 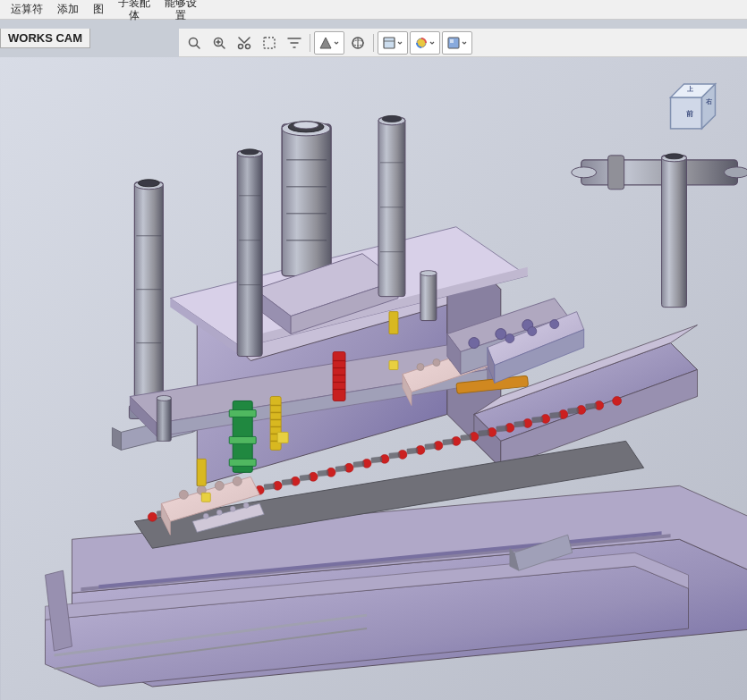 What do you see at coordinates (219, 43) in the screenshot?
I see `zoom-in-button` at bounding box center [219, 43].